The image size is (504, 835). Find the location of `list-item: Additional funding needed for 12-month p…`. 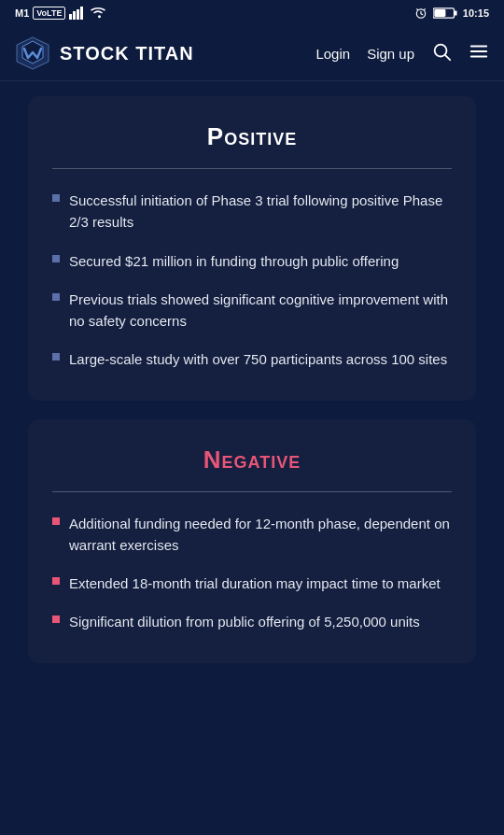

list-item: Additional funding needed for 12-month p… is located at coordinates (252, 534).